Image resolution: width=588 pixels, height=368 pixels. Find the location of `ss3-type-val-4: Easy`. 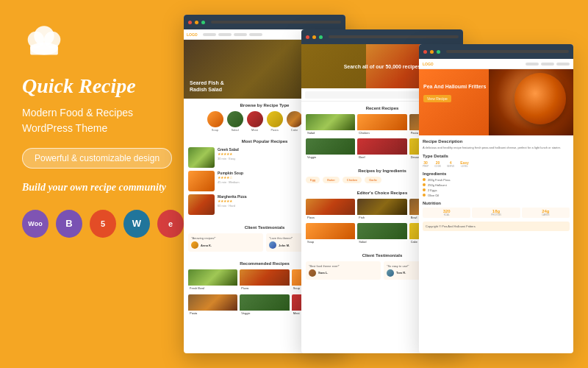

ss3-type-val-4: Easy is located at coordinates (465, 163).